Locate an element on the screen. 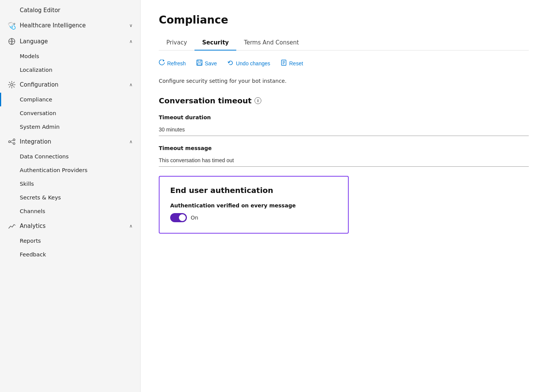 The width and height of the screenshot is (547, 392). chevron-up-icon-config: ∧ is located at coordinates (131, 85).